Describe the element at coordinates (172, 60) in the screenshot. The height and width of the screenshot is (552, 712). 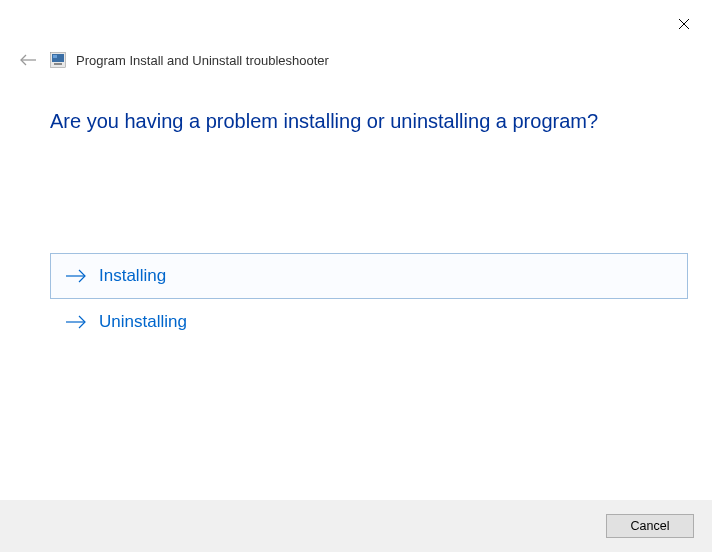
I see `header-bar: Program Install and Uninstall troublesho…` at that location.